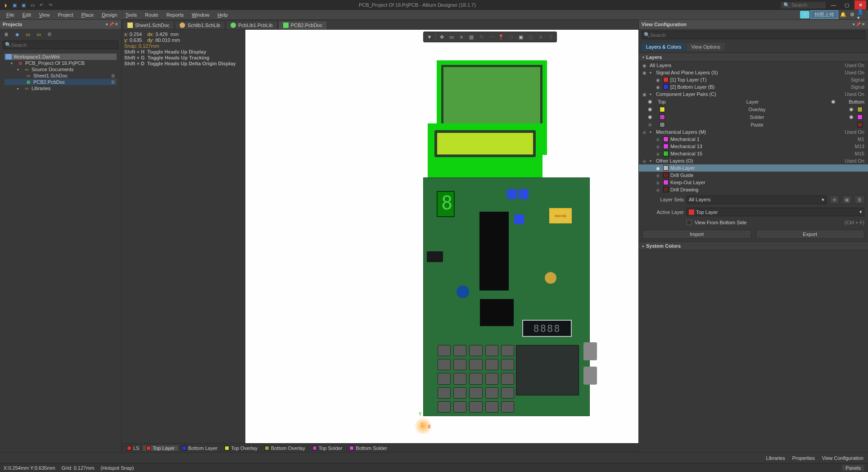 This screenshot has height=472, width=868. Describe the element at coordinates (160, 448) in the screenshot. I see `ls-top: Top Layer` at that location.